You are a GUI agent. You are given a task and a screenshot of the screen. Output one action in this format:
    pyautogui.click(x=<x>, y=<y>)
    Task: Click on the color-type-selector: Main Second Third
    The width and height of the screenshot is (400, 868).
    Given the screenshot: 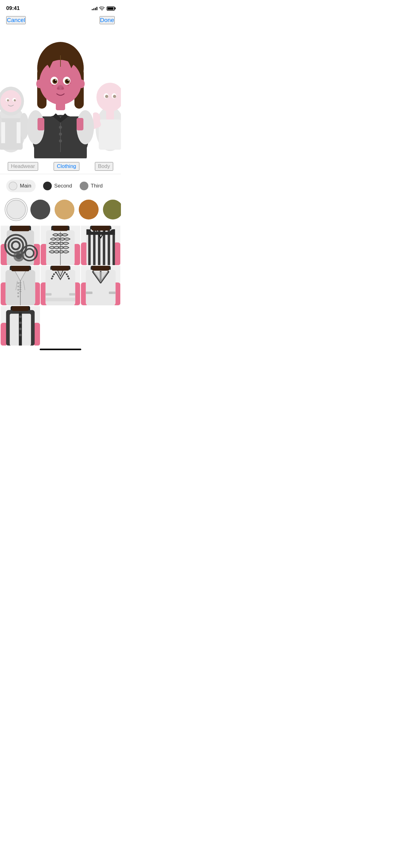 What is the action you would take?
    pyautogui.click(x=61, y=185)
    